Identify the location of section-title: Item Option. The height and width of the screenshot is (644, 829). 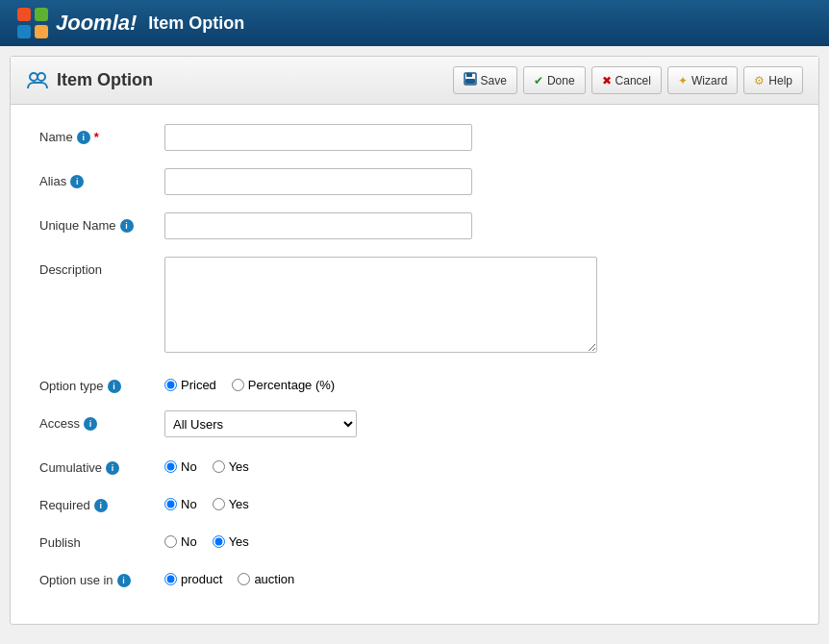
(89, 81).